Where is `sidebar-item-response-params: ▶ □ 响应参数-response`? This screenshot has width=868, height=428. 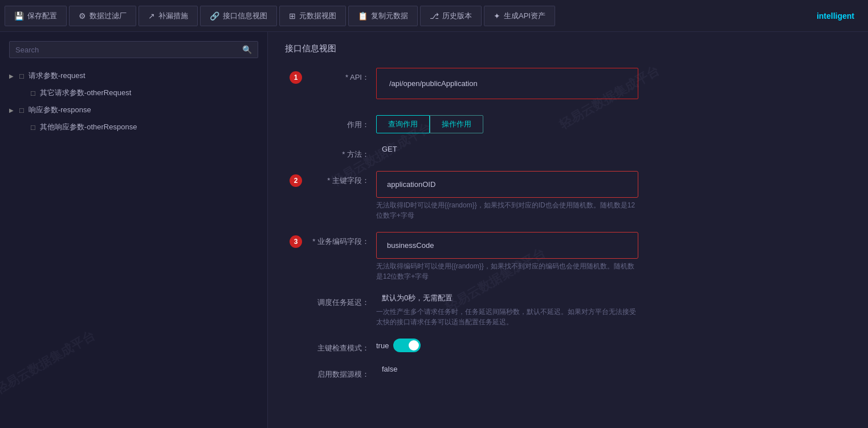
sidebar-item-response-params: ▶ □ 响应参数-response is located at coordinates (133, 110).